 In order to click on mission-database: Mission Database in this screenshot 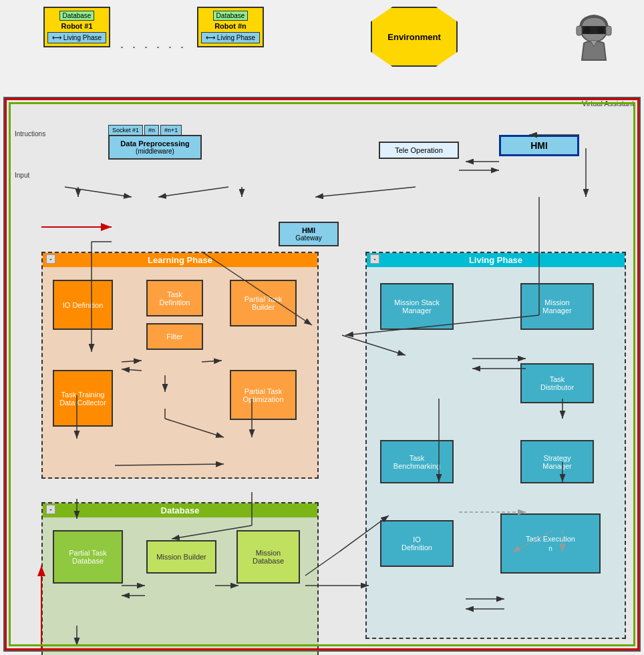, I will do `click(269, 557)`.